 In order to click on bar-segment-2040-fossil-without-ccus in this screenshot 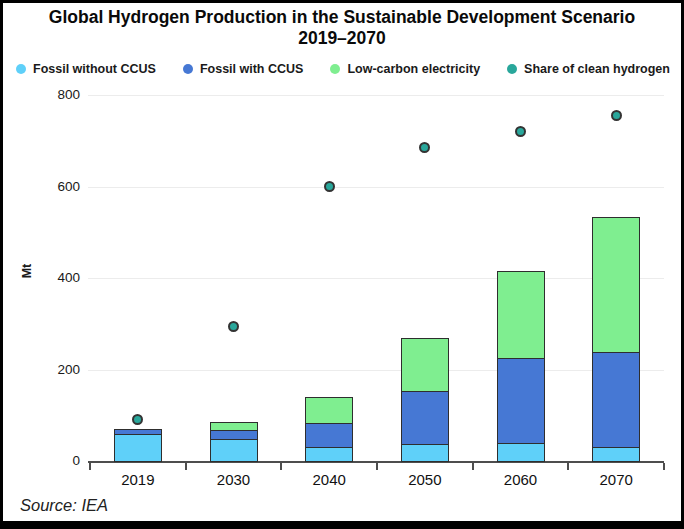, I will do `click(329, 454)`.